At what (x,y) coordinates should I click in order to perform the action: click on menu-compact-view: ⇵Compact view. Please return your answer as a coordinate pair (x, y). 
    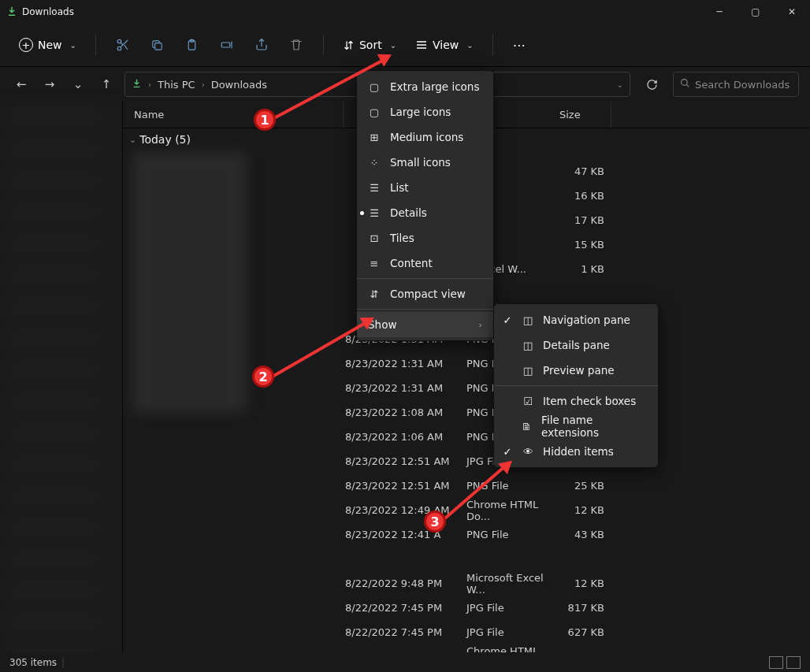
    Looking at the image, I should click on (425, 294).